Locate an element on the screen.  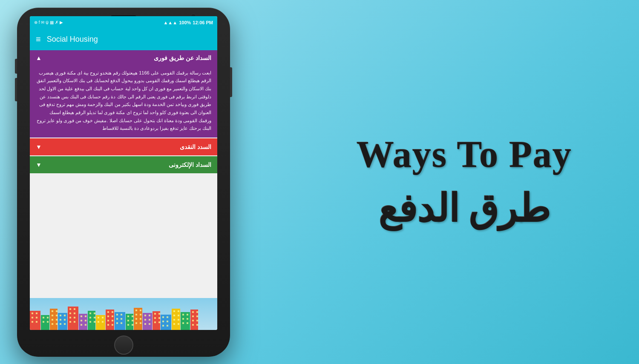
notification-icons: ⊕ f ✉ ψ ▦ ✗ ▶ is located at coordinates (49, 22).